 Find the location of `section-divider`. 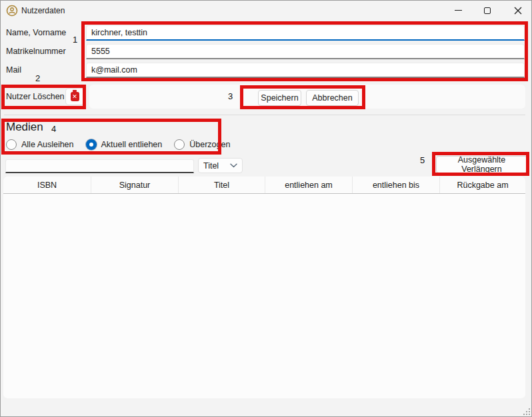

section-divider is located at coordinates (265, 115).